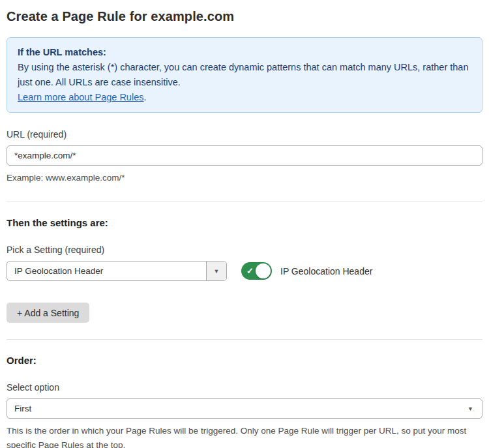 The width and height of the screenshot is (489, 448). I want to click on info-box-link-line: Learn more about Page Rules., so click(244, 98).